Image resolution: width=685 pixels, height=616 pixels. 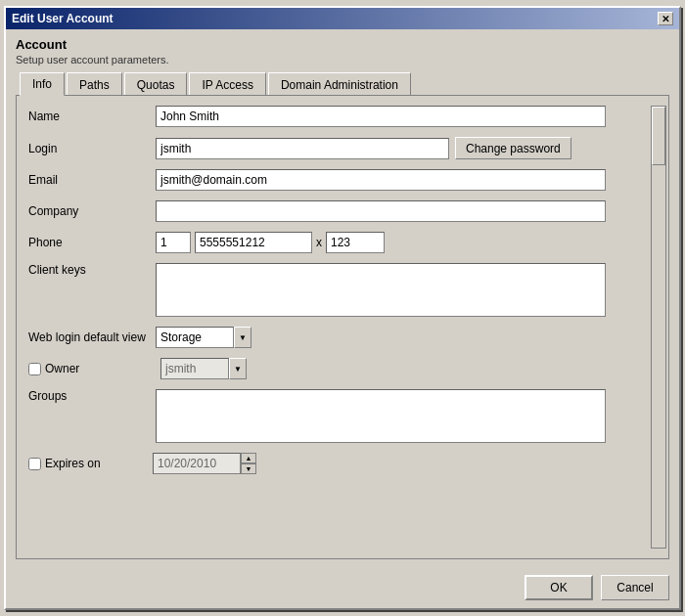 What do you see at coordinates (35, 463) in the screenshot?
I see `expires-checkbox` at bounding box center [35, 463].